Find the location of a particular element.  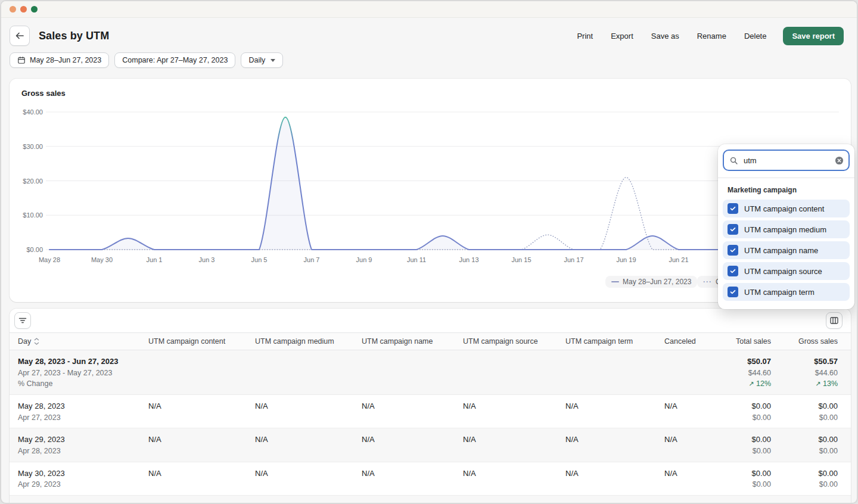

x-axis-label: Jun 9 is located at coordinates (364, 260).